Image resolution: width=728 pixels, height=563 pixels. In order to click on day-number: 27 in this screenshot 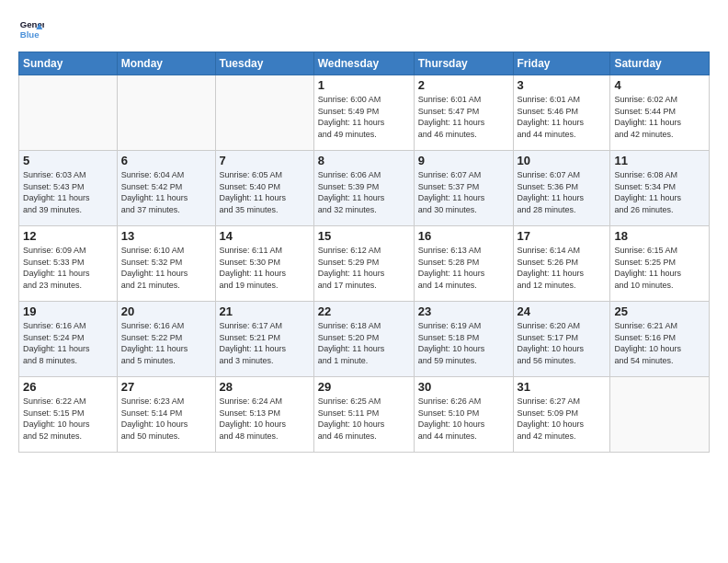, I will do `click(166, 386)`.